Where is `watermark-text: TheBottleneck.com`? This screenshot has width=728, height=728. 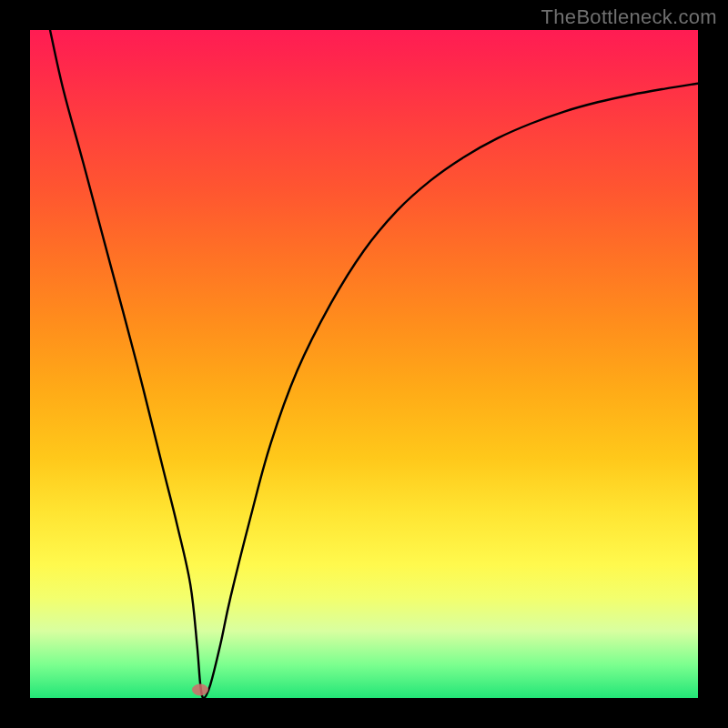 watermark-text: TheBottleneck.com is located at coordinates (630, 17).